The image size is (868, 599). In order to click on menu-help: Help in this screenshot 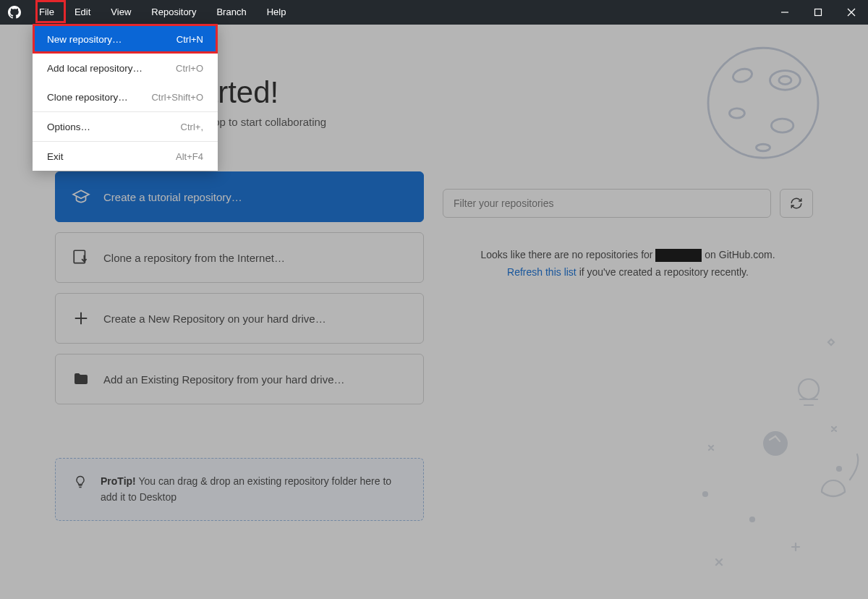, I will do `click(276, 12)`.